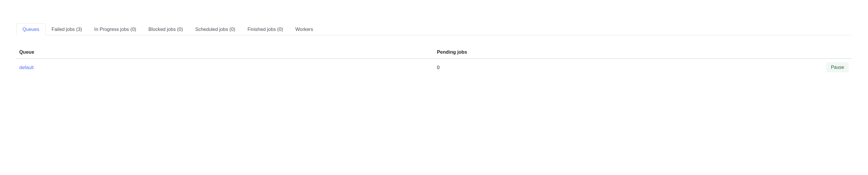 The image size is (868, 175). I want to click on tabs-nav: Queues Failed jobs (3) In Progress jobs …, so click(434, 29).